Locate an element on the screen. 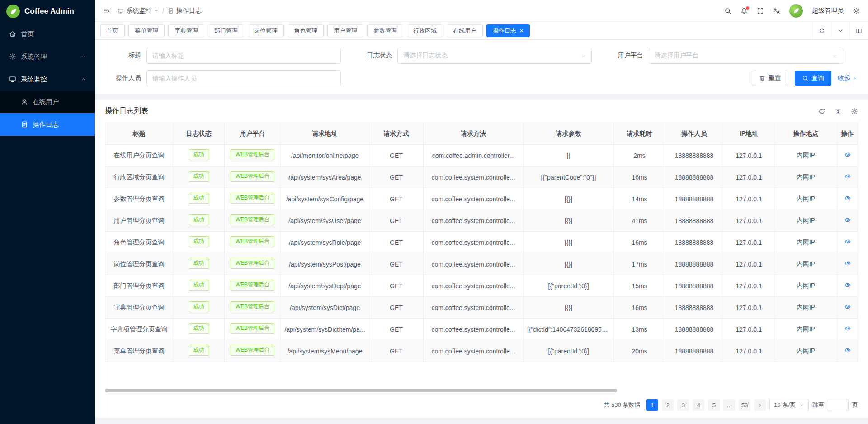  page-button-2: 2 is located at coordinates (668, 405).